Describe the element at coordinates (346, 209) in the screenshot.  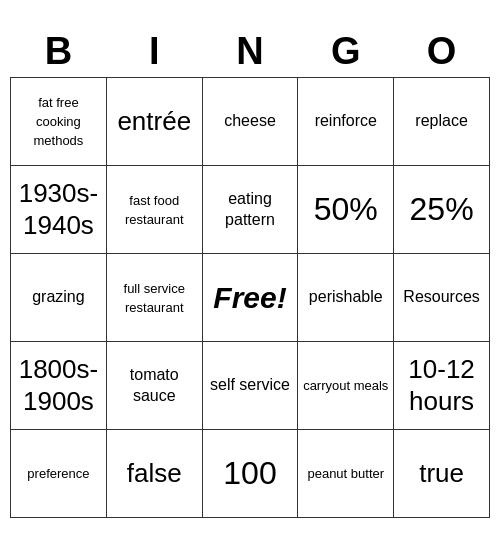
I see `cell-text-1-3: 50%` at that location.